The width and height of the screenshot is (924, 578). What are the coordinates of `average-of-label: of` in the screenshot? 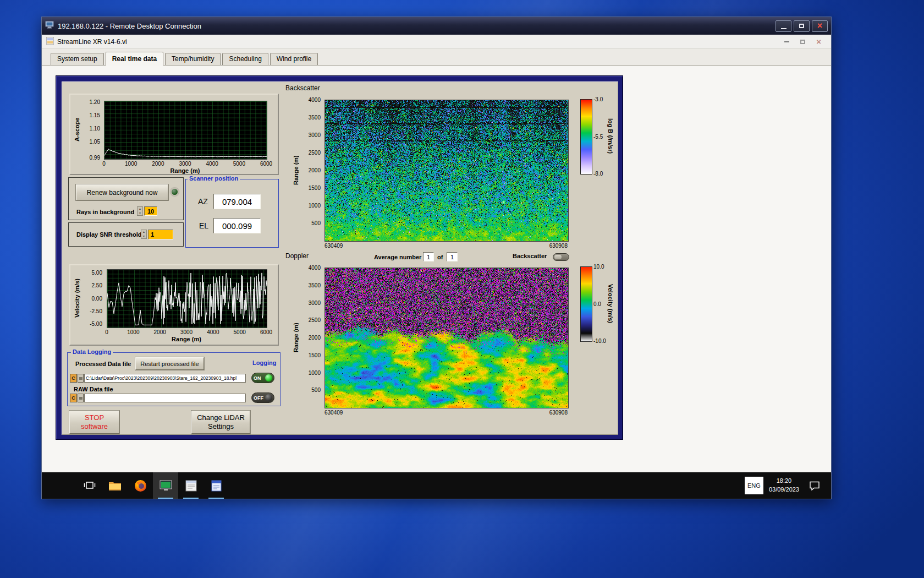 It's located at (440, 257).